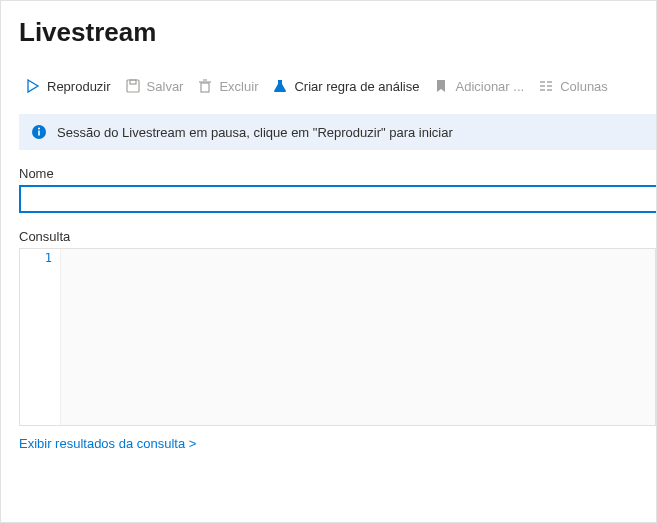 This screenshot has height=523, width=657. Describe the element at coordinates (40, 337) in the screenshot. I see `line-gutter: 1` at that location.